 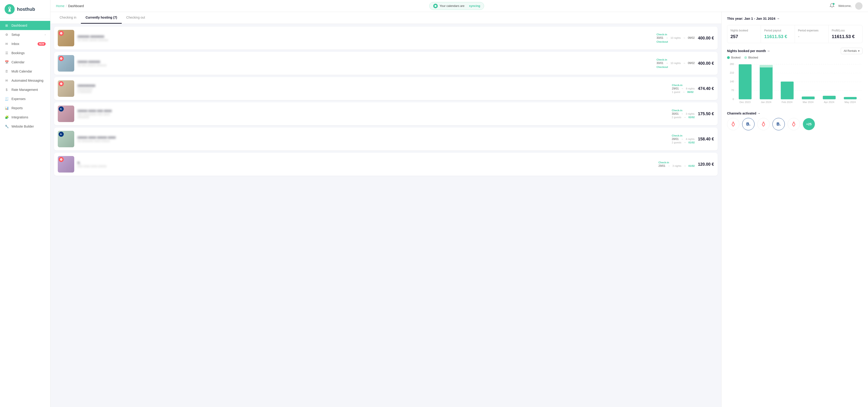 What do you see at coordinates (812, 34) in the screenshot?
I see `stat-expenses: Period expenses -` at bounding box center [812, 34].